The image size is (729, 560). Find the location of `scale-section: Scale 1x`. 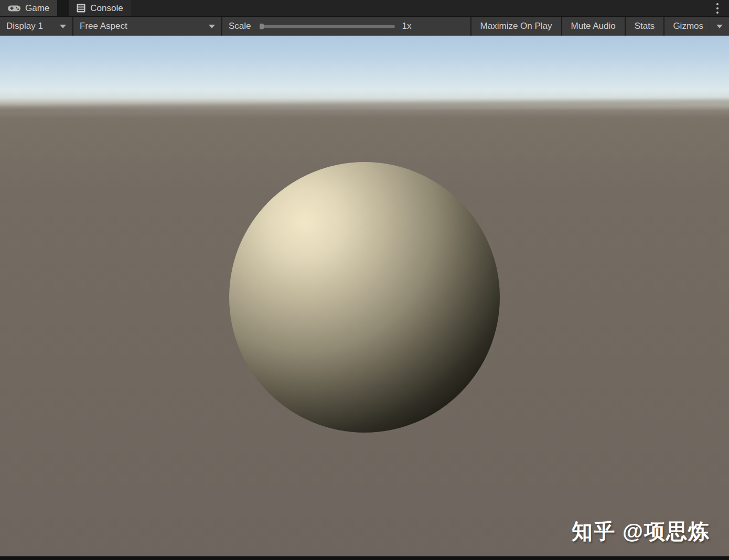

scale-section: Scale 1x is located at coordinates (346, 26).